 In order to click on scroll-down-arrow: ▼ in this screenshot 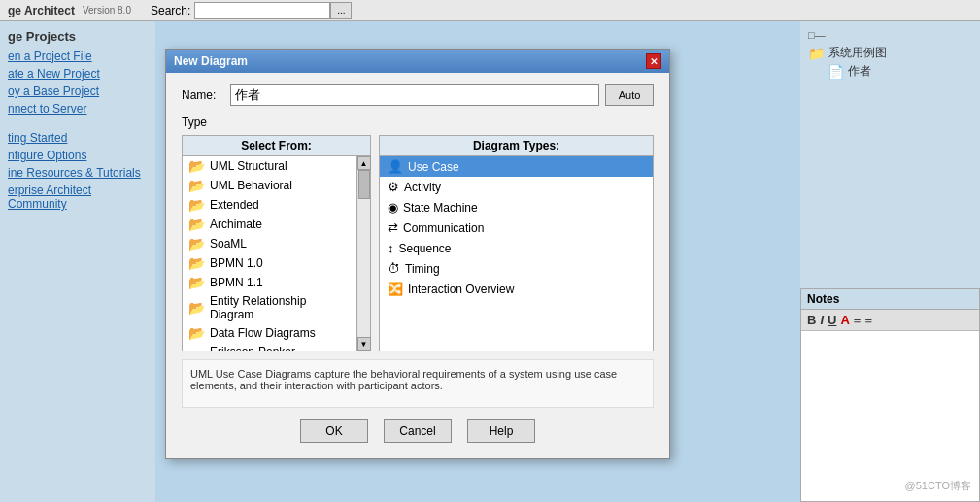, I will do `click(364, 344)`.